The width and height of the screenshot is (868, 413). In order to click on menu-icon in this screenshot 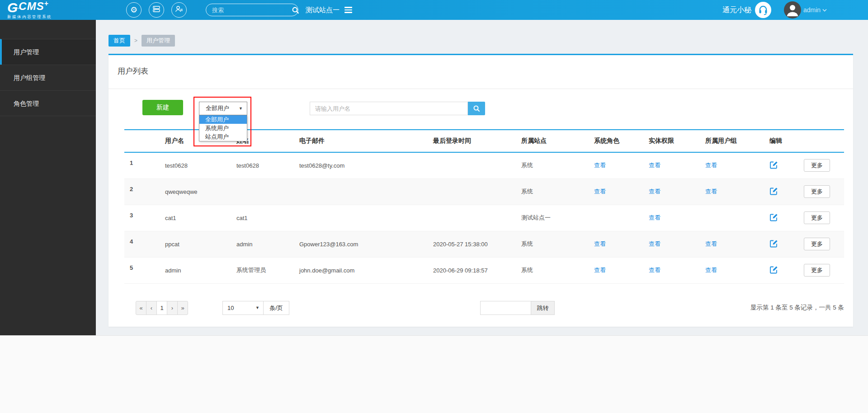, I will do `click(348, 11)`.